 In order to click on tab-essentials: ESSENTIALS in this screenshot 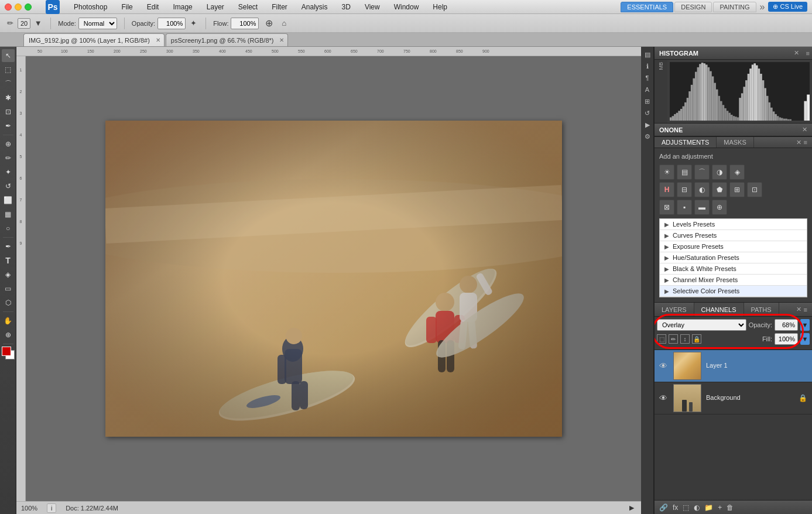, I will do `click(647, 7)`.